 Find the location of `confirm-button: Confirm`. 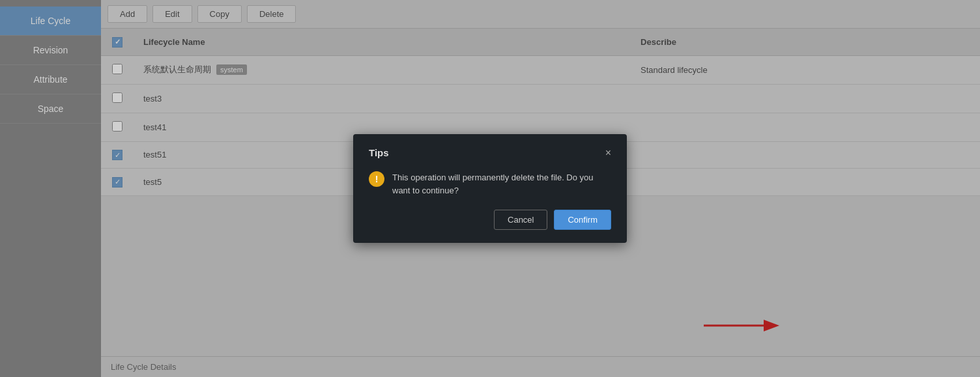

confirm-button: Confirm is located at coordinates (583, 220).